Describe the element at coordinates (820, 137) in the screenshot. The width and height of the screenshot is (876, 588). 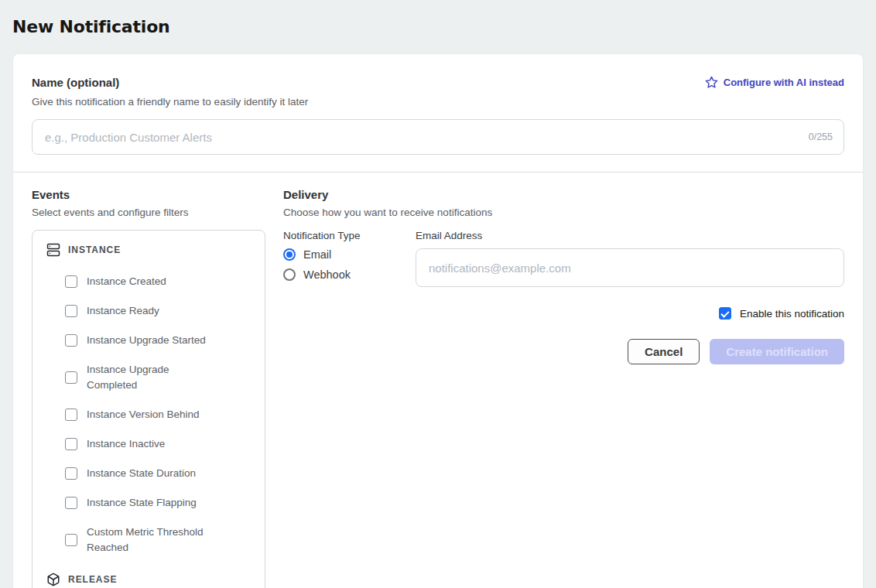
I see `char-counter: 0/255` at that location.